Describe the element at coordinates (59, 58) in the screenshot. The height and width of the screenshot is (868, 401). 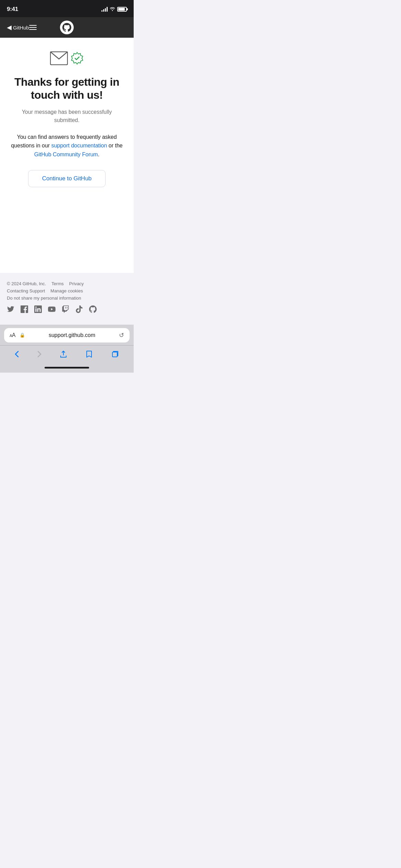
I see `mail-icon` at that location.